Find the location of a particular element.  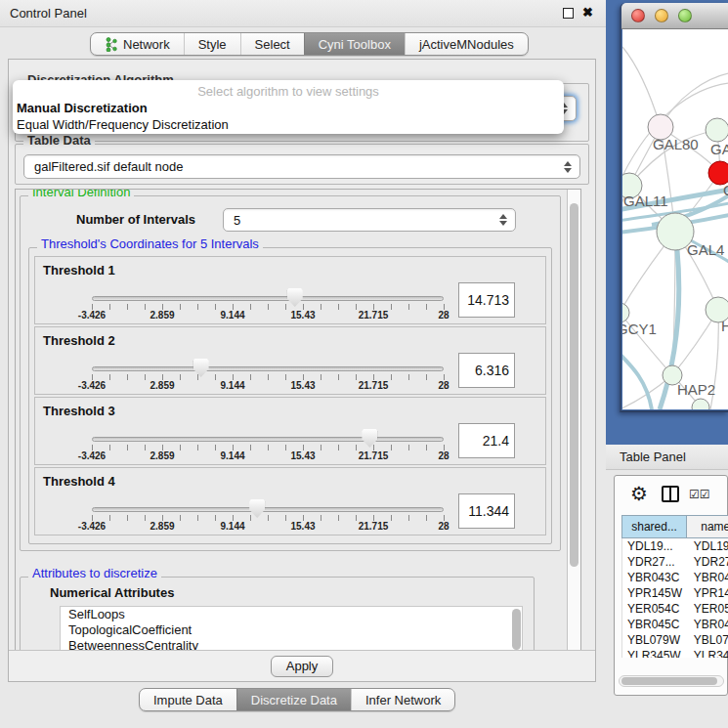

checkbox-icons: ☑☑ is located at coordinates (700, 494).